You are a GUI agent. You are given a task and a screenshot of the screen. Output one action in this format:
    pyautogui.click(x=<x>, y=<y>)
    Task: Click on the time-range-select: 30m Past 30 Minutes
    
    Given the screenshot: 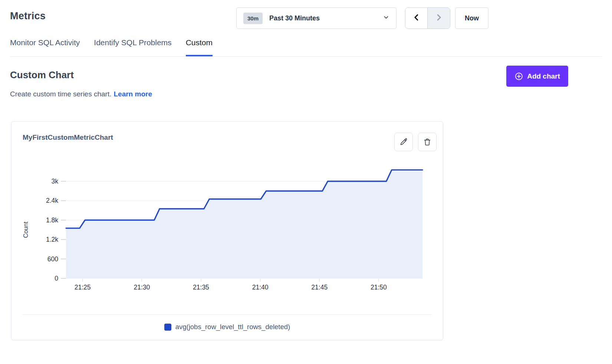 What is the action you would take?
    pyautogui.click(x=316, y=18)
    